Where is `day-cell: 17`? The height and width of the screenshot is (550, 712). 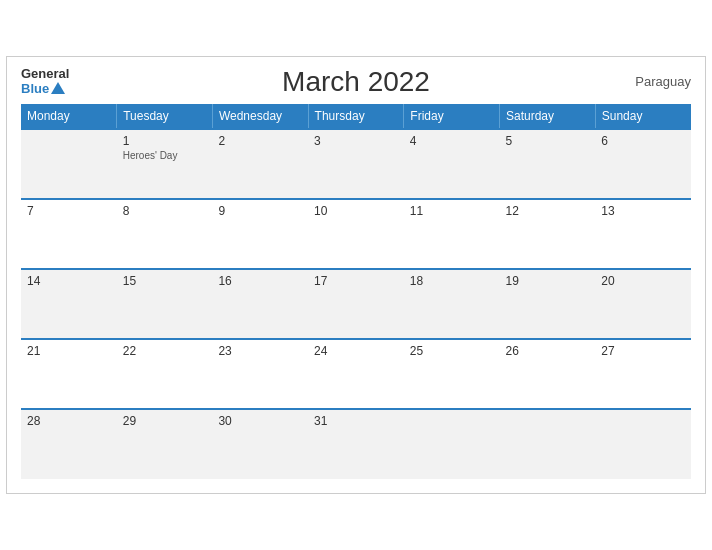
day-cell: 17 is located at coordinates (356, 304).